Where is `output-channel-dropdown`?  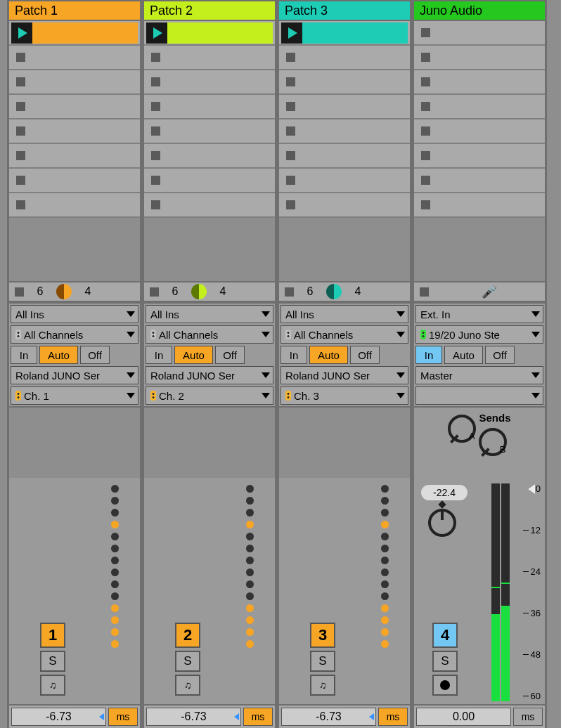
output-channel-dropdown is located at coordinates (479, 396).